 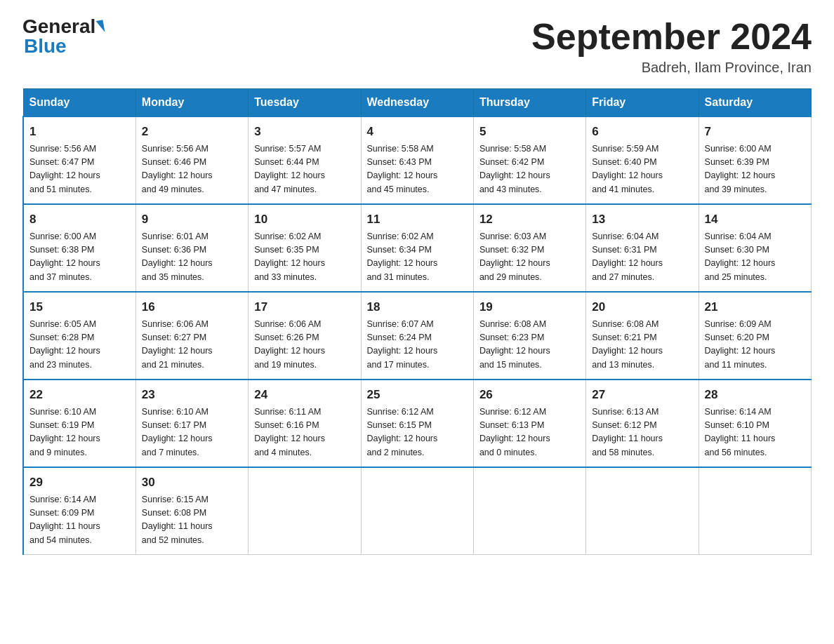 I want to click on day-number: 9, so click(x=192, y=220).